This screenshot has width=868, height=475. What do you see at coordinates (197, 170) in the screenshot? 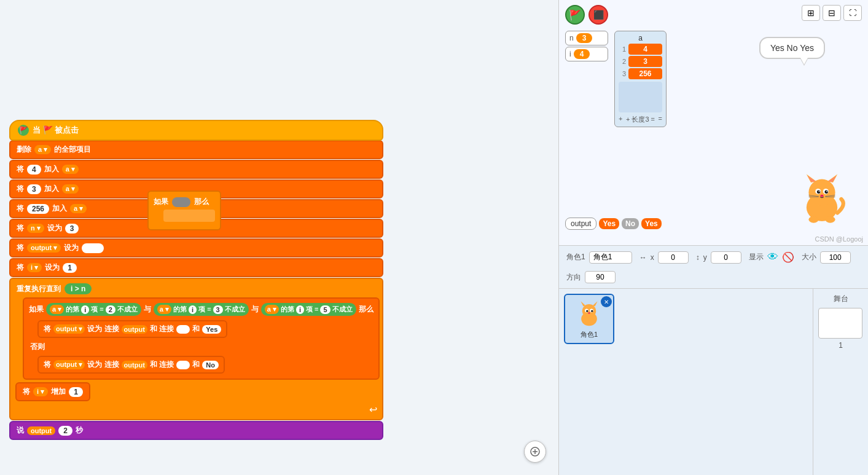
I see `block-add-4: 将 4 加入 a ▾` at bounding box center [197, 170].